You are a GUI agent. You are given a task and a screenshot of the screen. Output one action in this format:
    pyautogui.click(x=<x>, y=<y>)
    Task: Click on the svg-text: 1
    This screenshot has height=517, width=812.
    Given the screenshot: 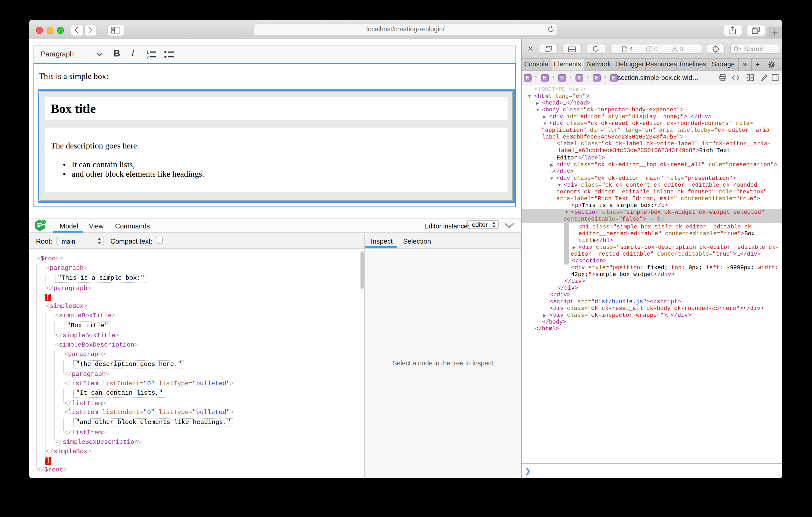 What is the action you would take?
    pyautogui.click(x=148, y=52)
    